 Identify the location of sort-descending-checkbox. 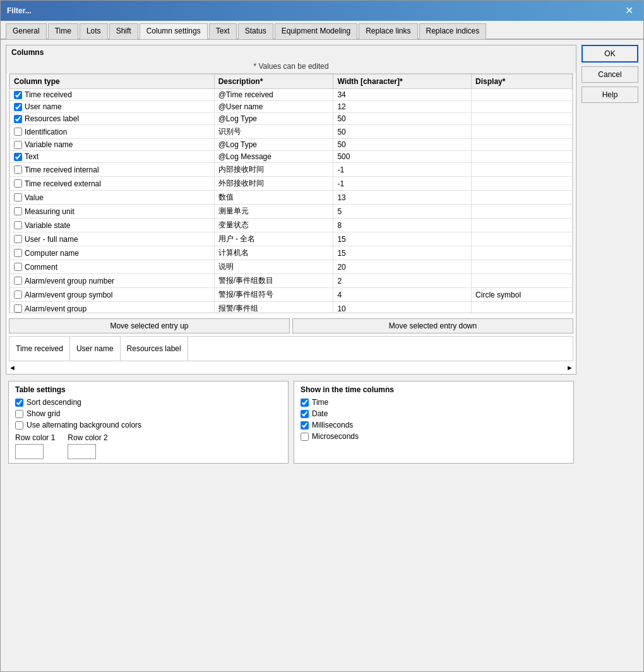
(19, 403).